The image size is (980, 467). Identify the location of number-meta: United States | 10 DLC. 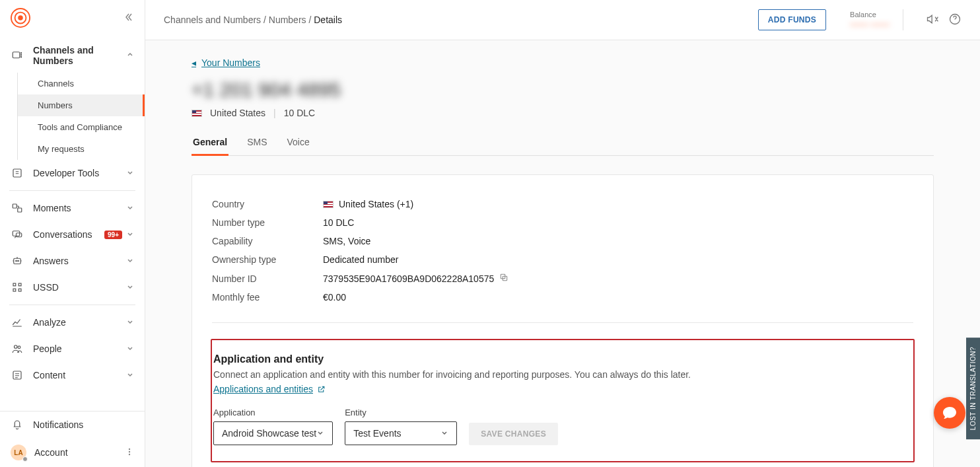
(563, 113).